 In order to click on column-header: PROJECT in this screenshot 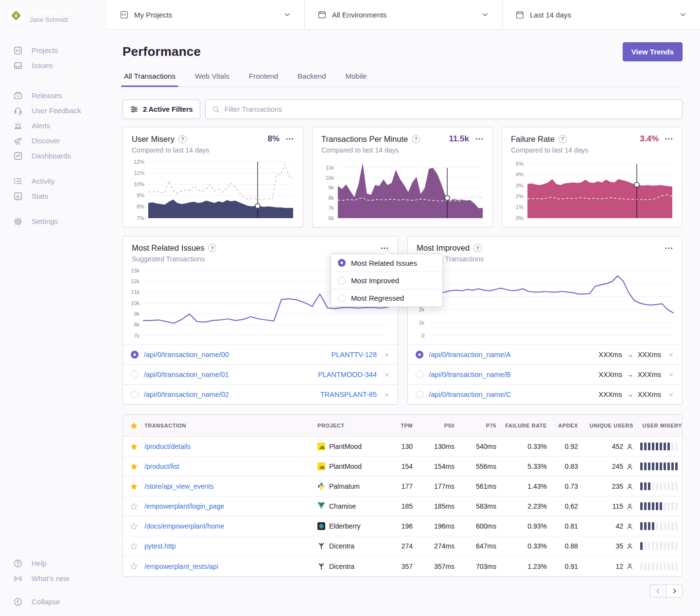, I will do `click(350, 426)`.